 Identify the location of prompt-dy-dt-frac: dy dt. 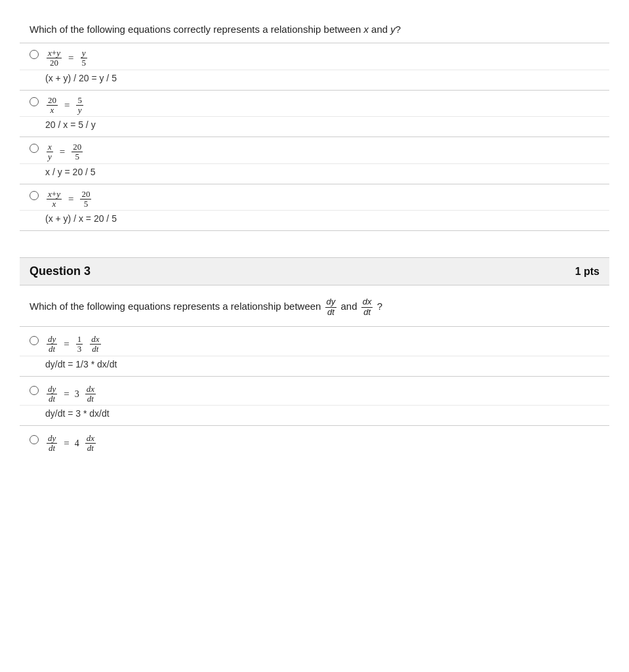
(331, 307).